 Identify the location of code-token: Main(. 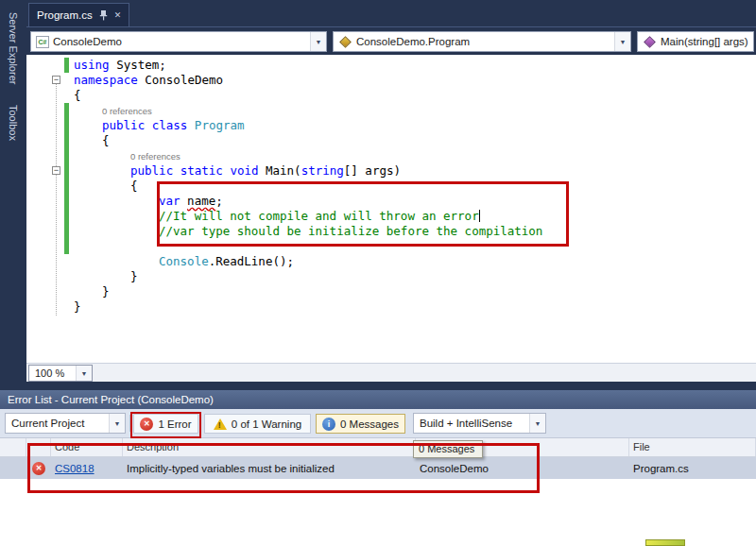
(280, 170).